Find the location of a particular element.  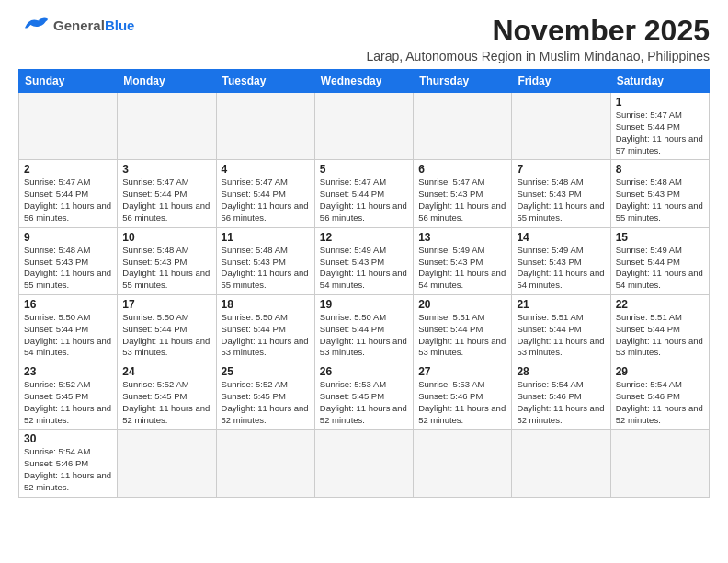

calendar-day-cell: 3Sunrise: 5:47 AM Sunset: 5:44 PM Daylig… is located at coordinates (167, 193).